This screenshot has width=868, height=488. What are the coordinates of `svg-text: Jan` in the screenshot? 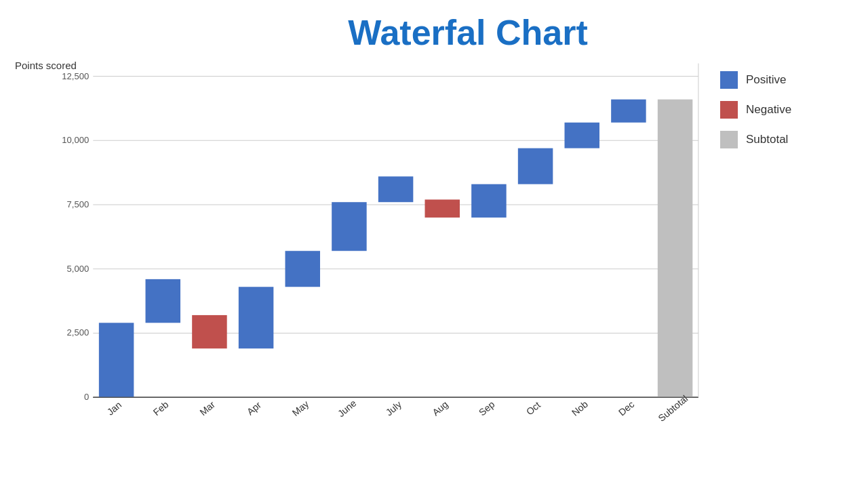 It's located at (115, 408).